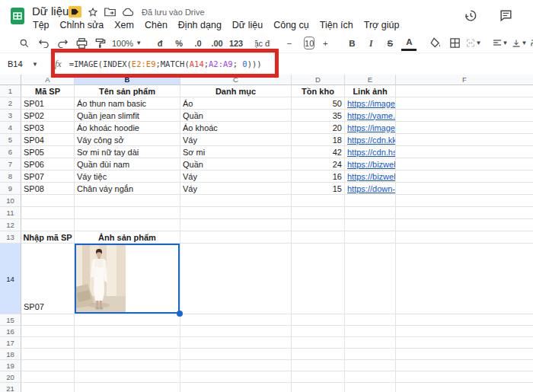 The height and width of the screenshot is (392, 533). I want to click on cell-E5: https://cdn.kkfas, so click(370, 140).